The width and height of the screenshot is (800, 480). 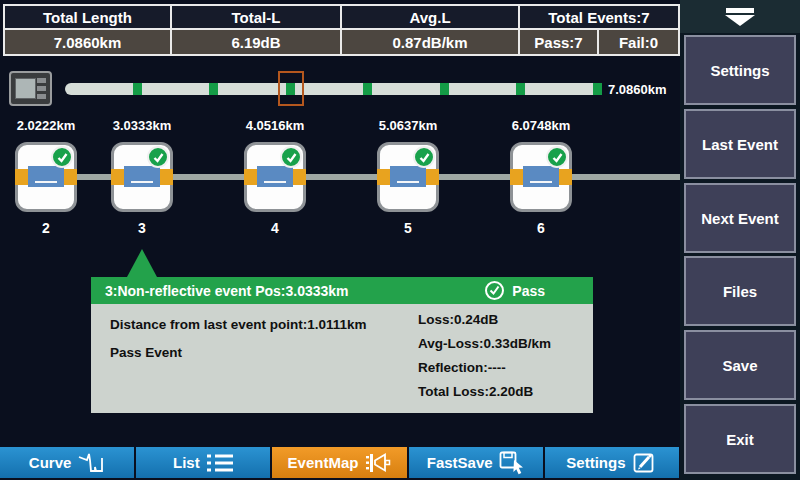 What do you see at coordinates (342, 358) in the screenshot?
I see `event-detail-body: Distance from last event point:1.0111km …` at bounding box center [342, 358].